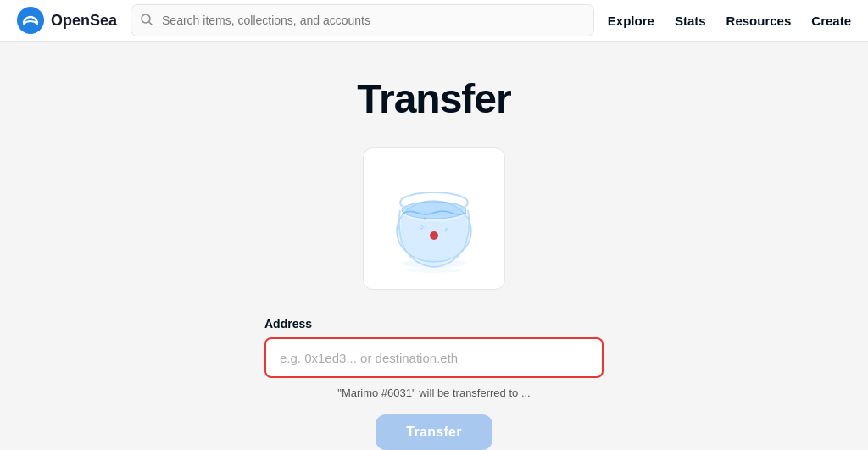 This screenshot has height=450, width=868. What do you see at coordinates (831, 20) in the screenshot?
I see `nav-link-create: Create` at bounding box center [831, 20].